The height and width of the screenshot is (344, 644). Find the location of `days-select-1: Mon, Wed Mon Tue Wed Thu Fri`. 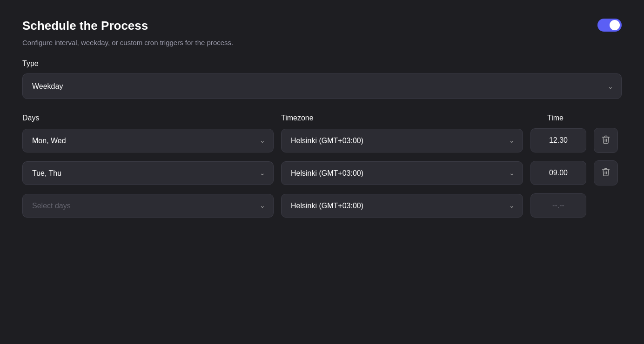

days-select-1: Mon, Wed Mon Tue Wed Thu Fri is located at coordinates (148, 140).